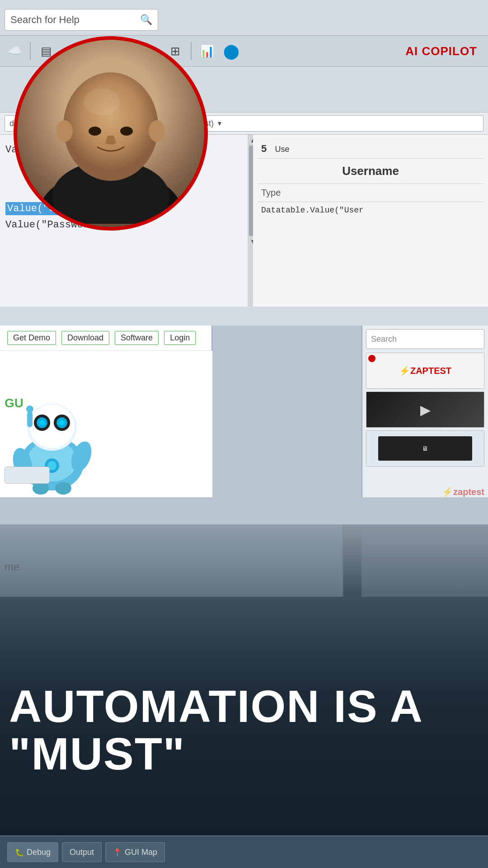 This screenshot has width=488, height=868. I want to click on robot-area: GU, so click(106, 424).